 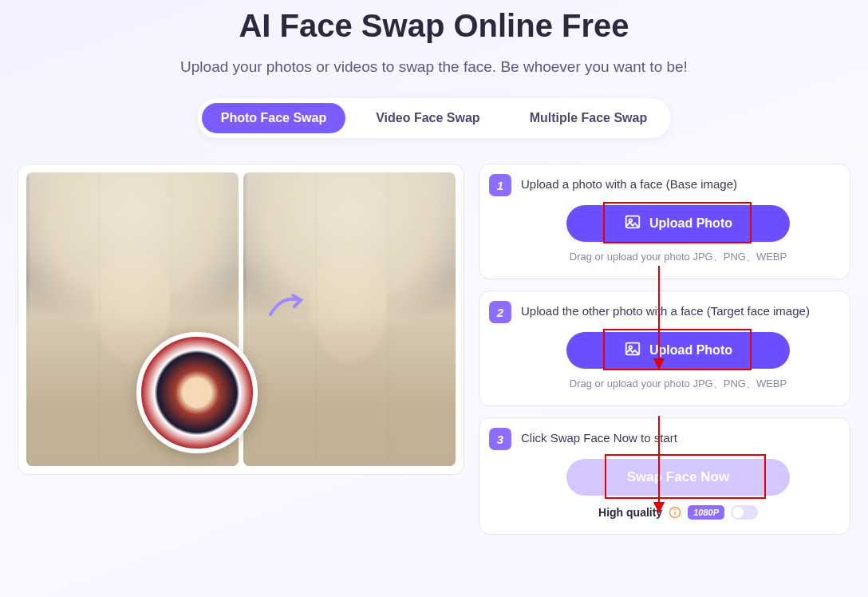 What do you see at coordinates (434, 67) in the screenshot?
I see `page-subtitle: Upload your photos or videos to swap the…` at bounding box center [434, 67].